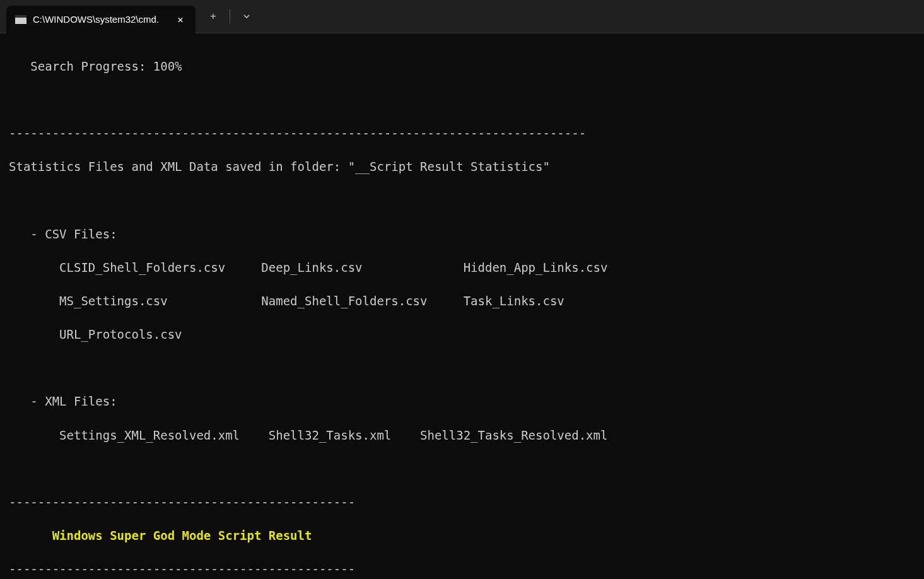 The width and height of the screenshot is (924, 579). Describe the element at coordinates (247, 16) in the screenshot. I see `chevron-down-icon` at that location.